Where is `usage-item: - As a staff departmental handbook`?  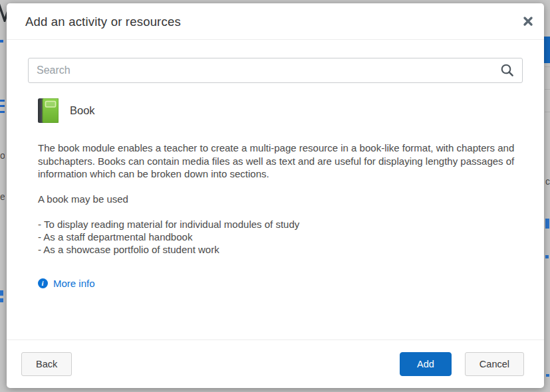
usage-item: - As a staff departmental handbook is located at coordinates (281, 237).